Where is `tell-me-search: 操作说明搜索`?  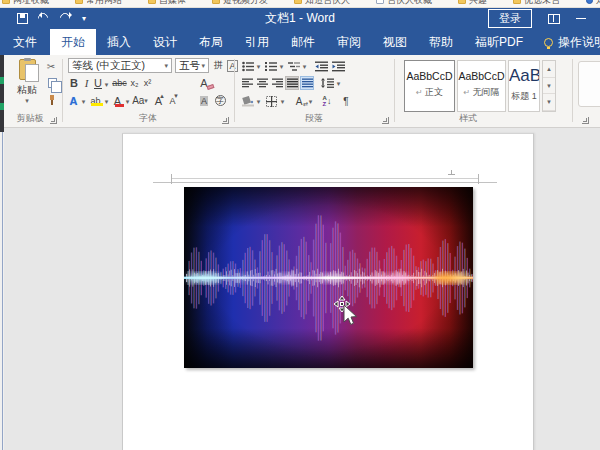 tell-me-search: 操作说明搜索 is located at coordinates (567, 42).